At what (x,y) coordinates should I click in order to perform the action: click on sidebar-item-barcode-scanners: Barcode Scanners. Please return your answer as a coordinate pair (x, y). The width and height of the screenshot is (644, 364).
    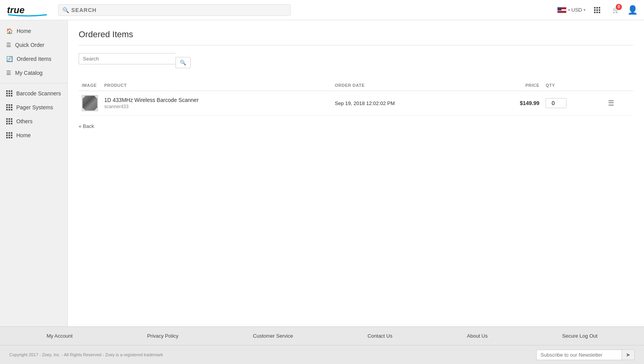
    Looking at the image, I should click on (34, 93).